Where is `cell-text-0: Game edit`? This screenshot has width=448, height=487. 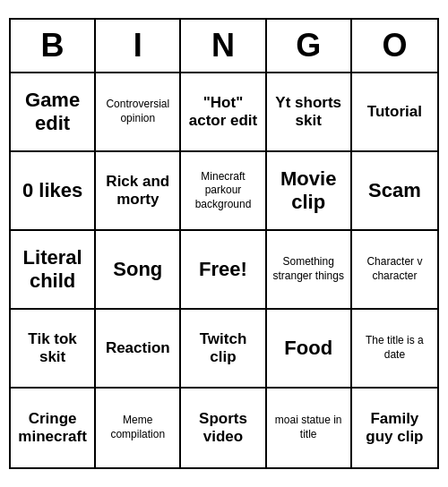 cell-text-0: Game edit is located at coordinates (52, 113).